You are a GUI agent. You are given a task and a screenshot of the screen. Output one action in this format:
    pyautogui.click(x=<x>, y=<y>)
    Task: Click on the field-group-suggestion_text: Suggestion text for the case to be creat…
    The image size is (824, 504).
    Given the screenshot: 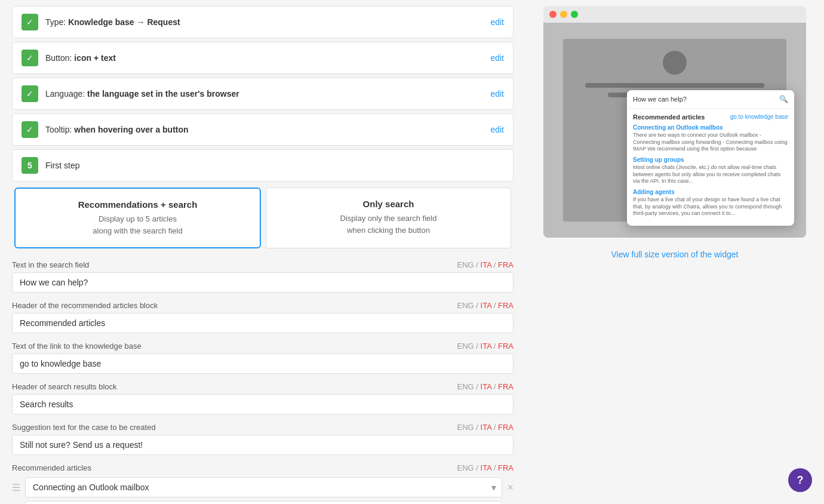 What is the action you would take?
    pyautogui.click(x=263, y=439)
    